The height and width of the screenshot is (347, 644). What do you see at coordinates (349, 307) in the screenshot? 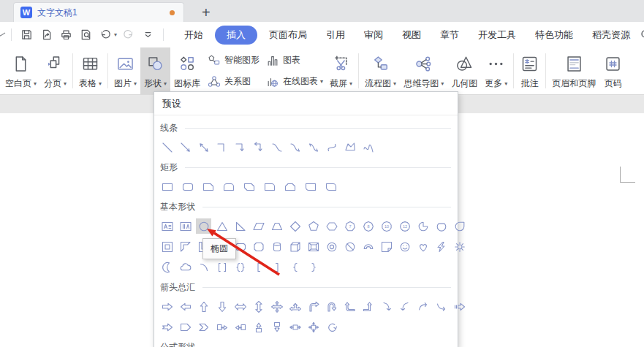
I see `shape-left-up-arrow` at bounding box center [349, 307].